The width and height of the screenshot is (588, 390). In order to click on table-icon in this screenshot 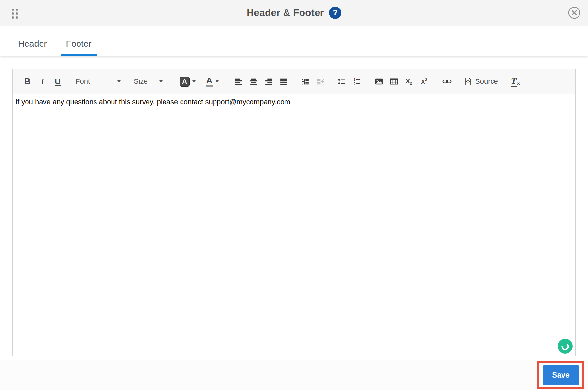, I will do `click(394, 81)`.